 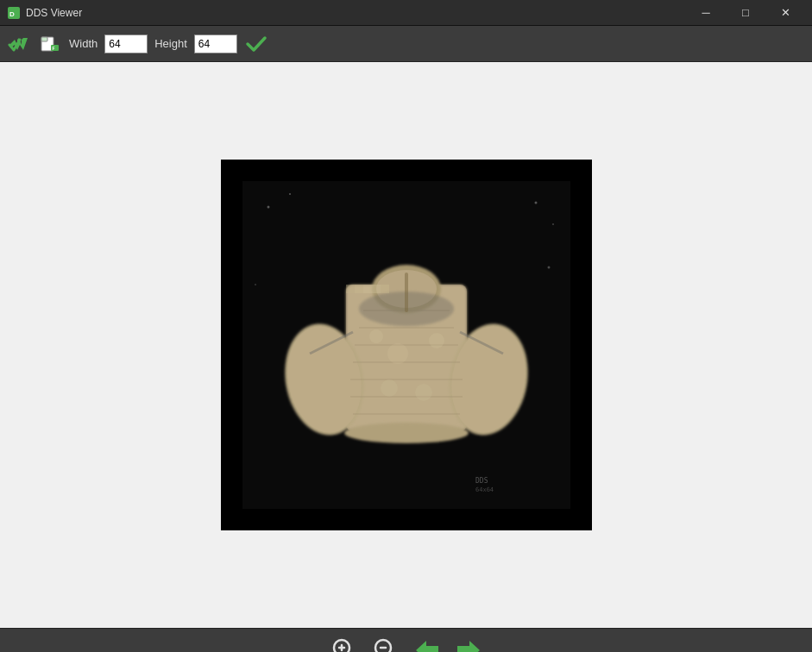 What do you see at coordinates (344, 645) in the screenshot?
I see `zoom-in-icon` at bounding box center [344, 645].